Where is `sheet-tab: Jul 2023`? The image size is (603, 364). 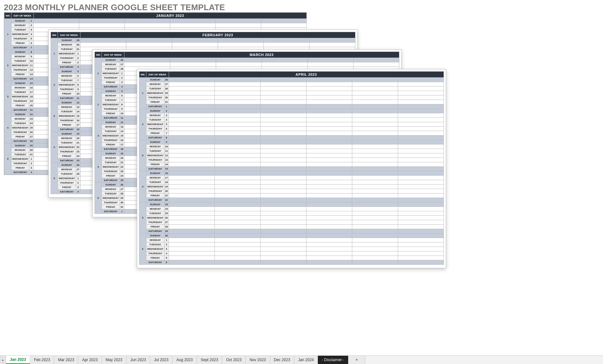 sheet-tab: Jul 2023 is located at coordinates (161, 360).